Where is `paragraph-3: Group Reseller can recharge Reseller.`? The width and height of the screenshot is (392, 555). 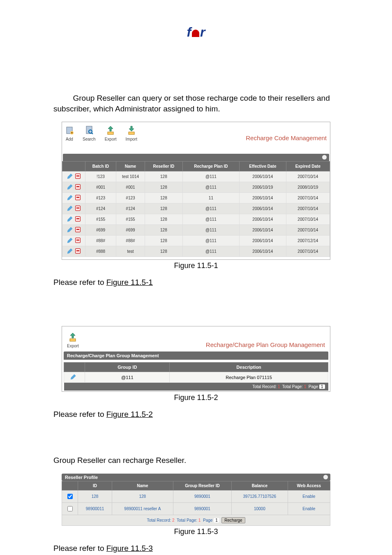 paragraph-3: Group Reseller can recharge Reseller. is located at coordinates (196, 460).